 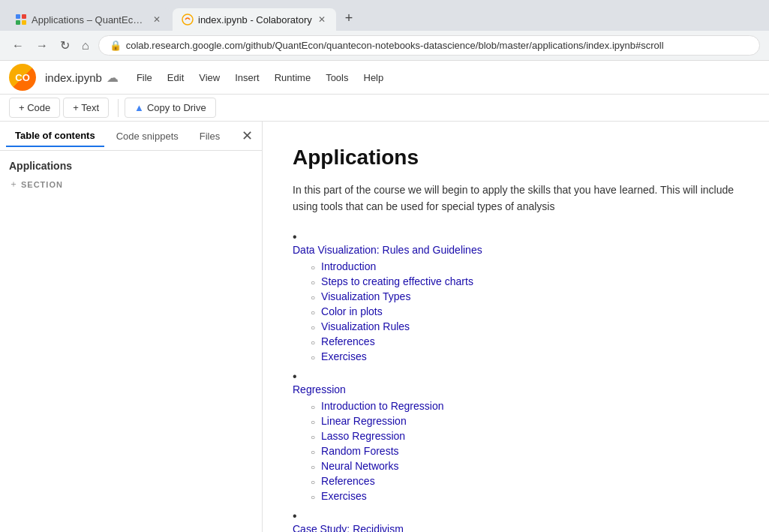 I want to click on link-viz-types: Visualization Types, so click(x=366, y=296).